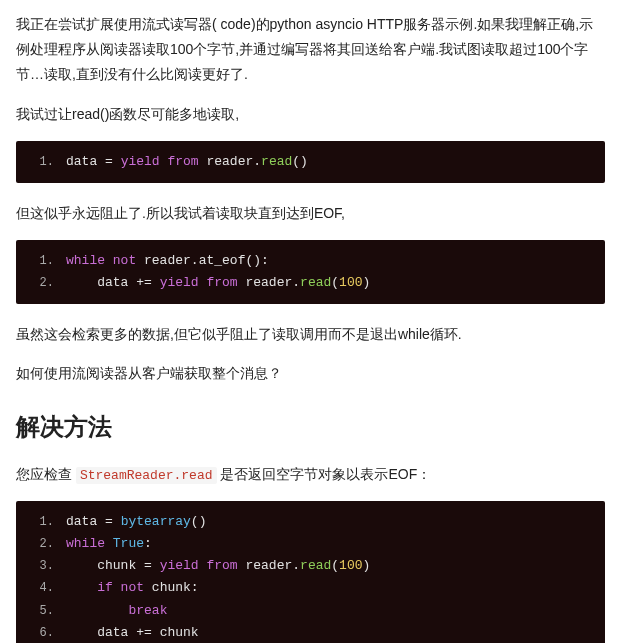 This screenshot has height=643, width=621. What do you see at coordinates (310, 374) in the screenshot?
I see `how-to-paragraph: 如何使用流阅读器从客户端获取整个消息？` at bounding box center [310, 374].